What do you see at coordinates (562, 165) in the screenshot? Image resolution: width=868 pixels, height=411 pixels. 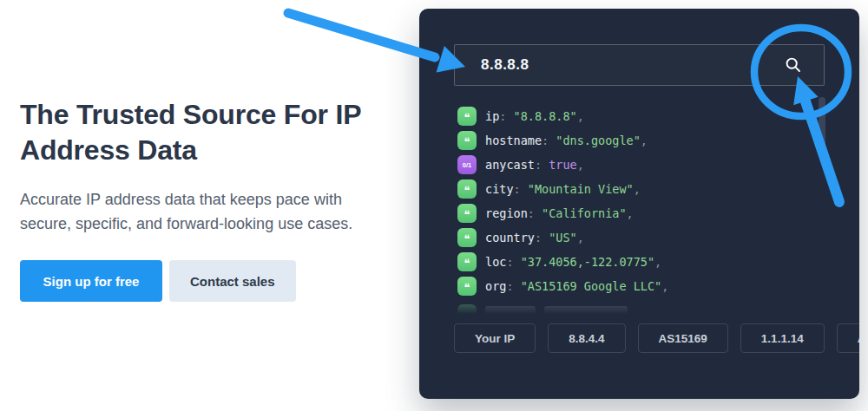 I see `json-row: 0/1anycast: true,` at bounding box center [562, 165].